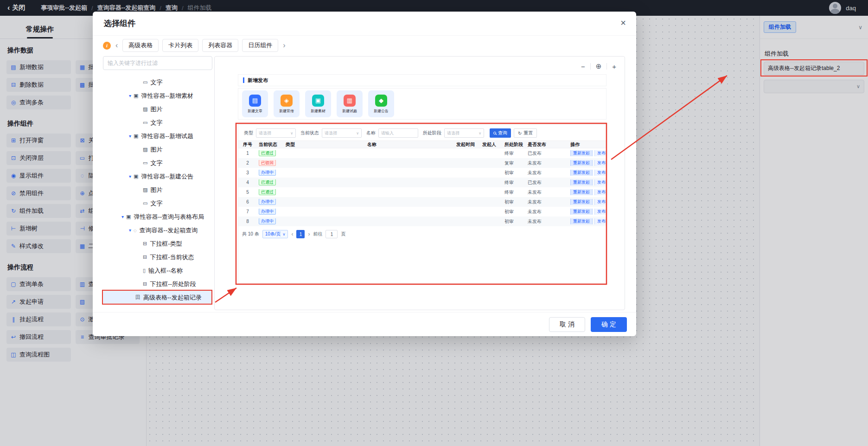 The width and height of the screenshot is (868, 446). I want to click on zoom-in-icon: +, so click(614, 67).